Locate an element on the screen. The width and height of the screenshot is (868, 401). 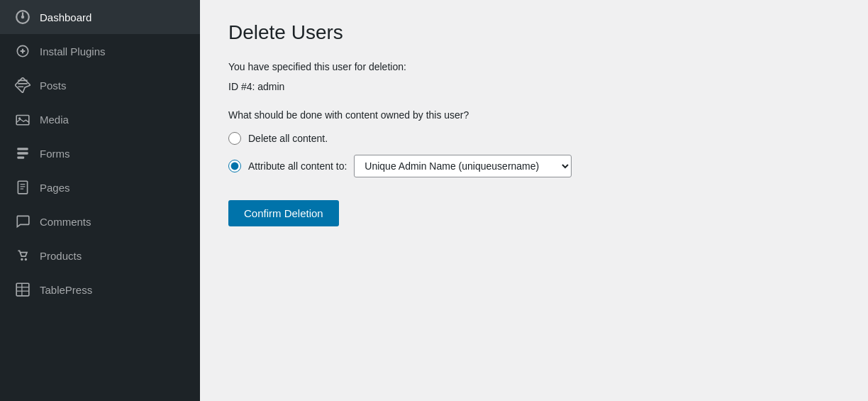
pages-icon is located at coordinates (23, 187).